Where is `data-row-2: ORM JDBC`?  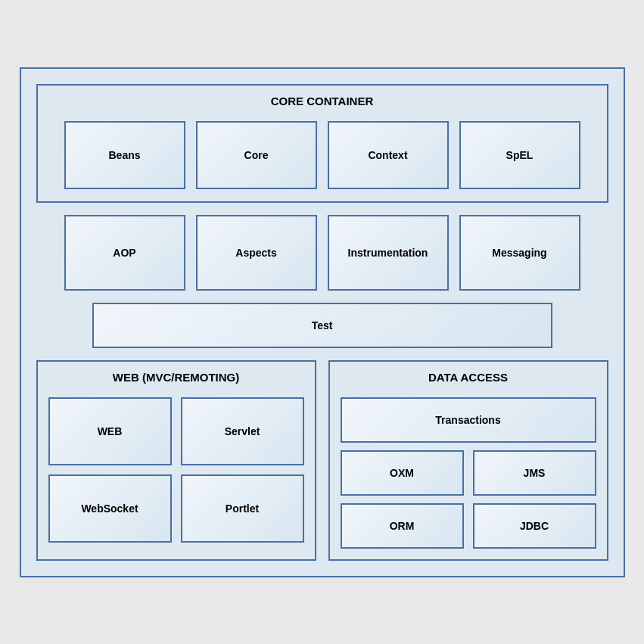
data-row-2: ORM JDBC is located at coordinates (468, 526).